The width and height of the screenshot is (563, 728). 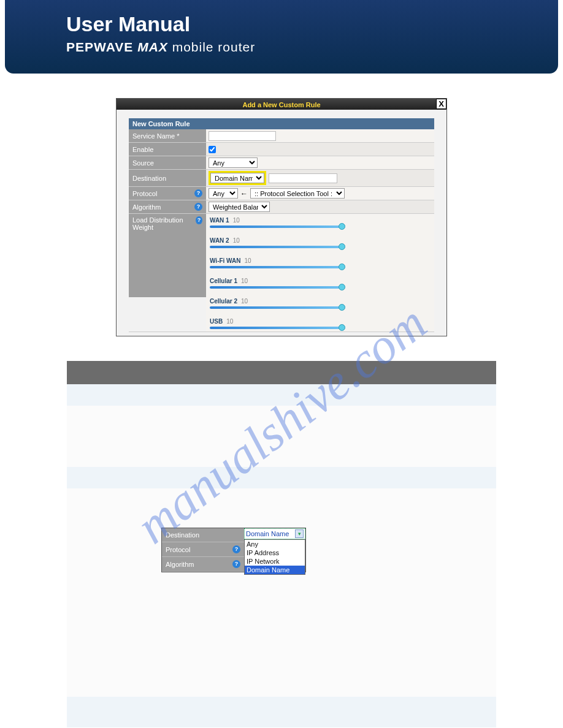 I want to click on ldw-row-cellular2: Cellular 210, so click(x=320, y=303).